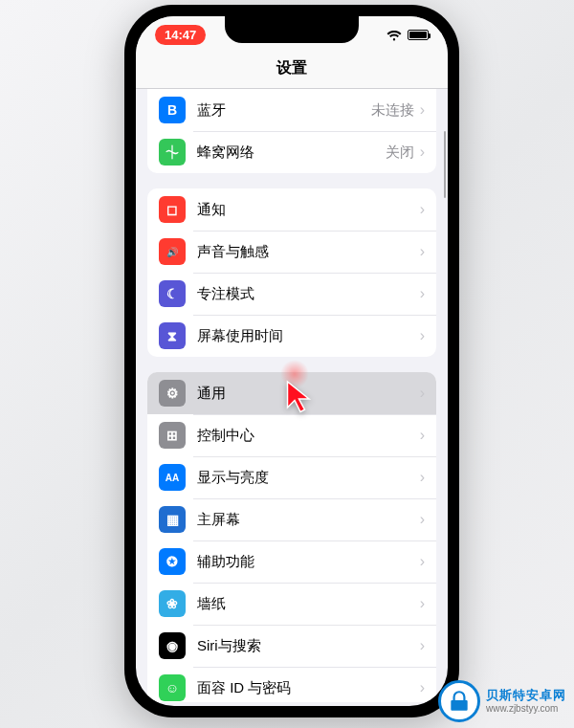  I want to click on settings-row: B蓝牙未连接›, so click(292, 110).